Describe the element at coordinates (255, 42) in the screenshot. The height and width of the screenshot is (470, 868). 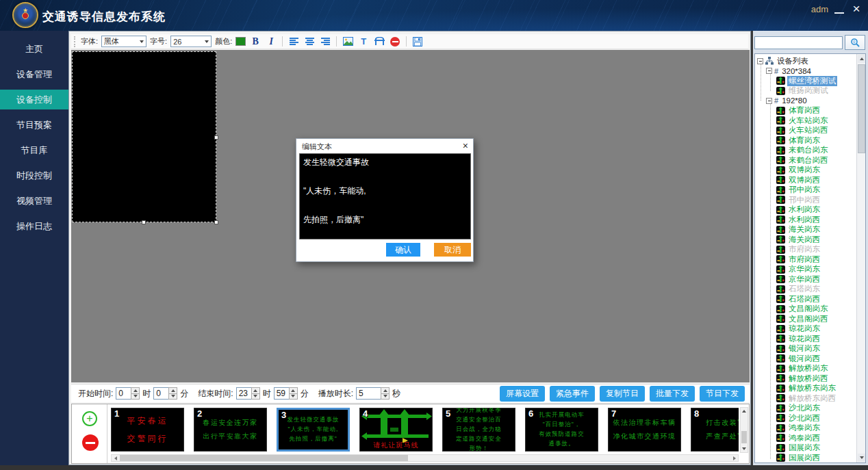
I see `bold-button: B` at that location.